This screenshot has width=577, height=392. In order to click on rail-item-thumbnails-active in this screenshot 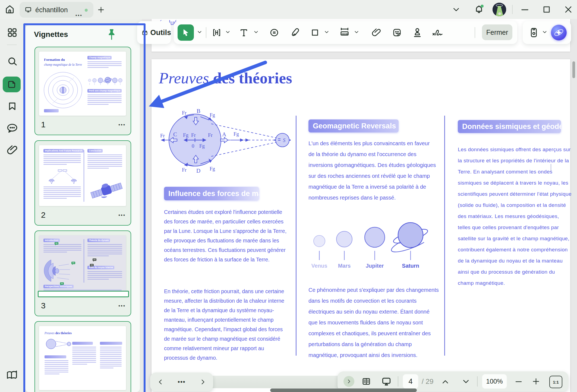, I will do `click(12, 84)`.